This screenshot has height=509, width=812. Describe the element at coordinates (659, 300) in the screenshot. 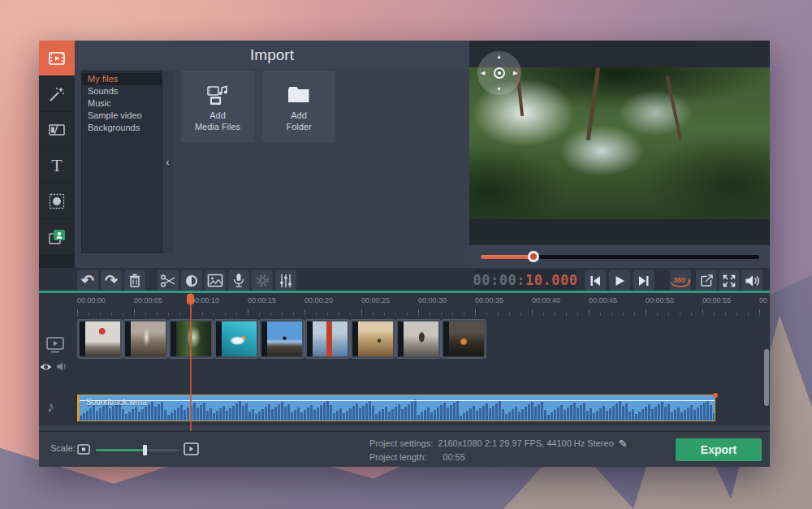

I see `ruler-label: 00:00:50` at that location.